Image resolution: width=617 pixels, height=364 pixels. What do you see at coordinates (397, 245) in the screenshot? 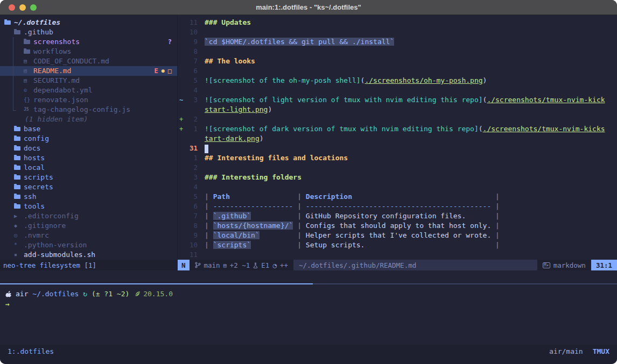
I see `editor-line: 10| `scripts` | Setup scripts. |` at bounding box center [397, 245].